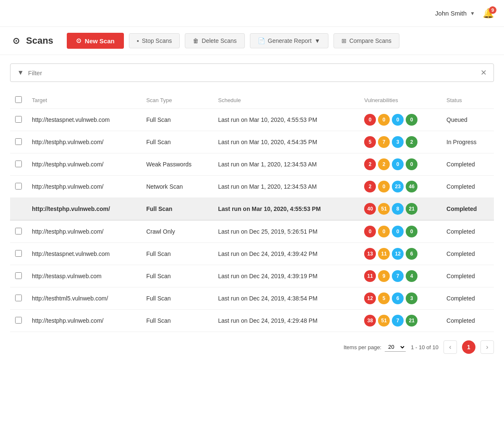  What do you see at coordinates (252, 73) in the screenshot?
I see `filter-bar: ▼ ✕` at bounding box center [252, 73].